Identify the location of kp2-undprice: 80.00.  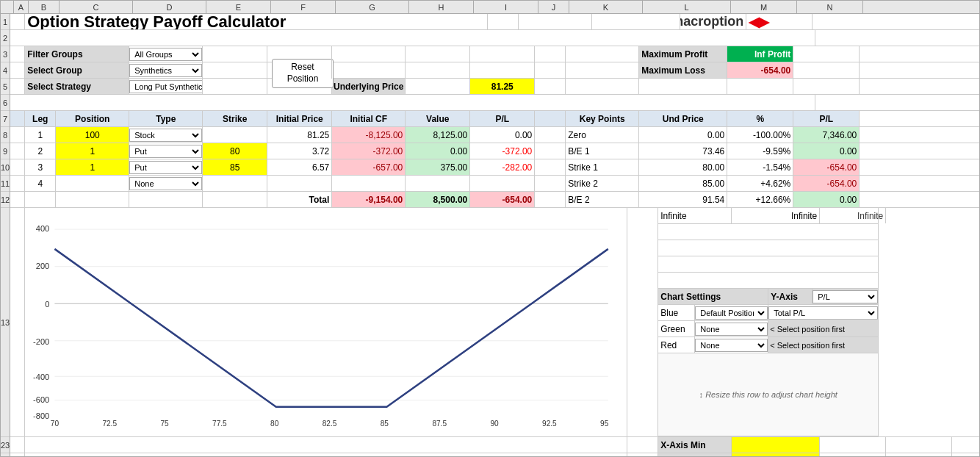
(683, 168).